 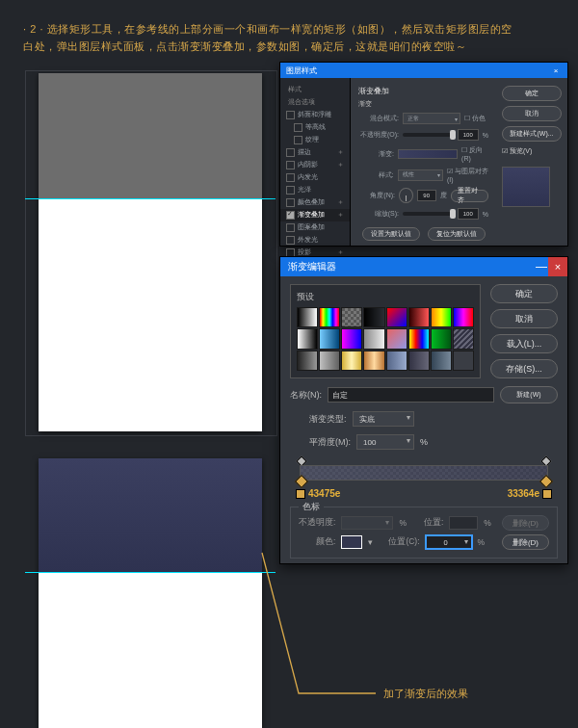 I want to click on blend-mode-select: 正常▾, so click(x=432, y=118).